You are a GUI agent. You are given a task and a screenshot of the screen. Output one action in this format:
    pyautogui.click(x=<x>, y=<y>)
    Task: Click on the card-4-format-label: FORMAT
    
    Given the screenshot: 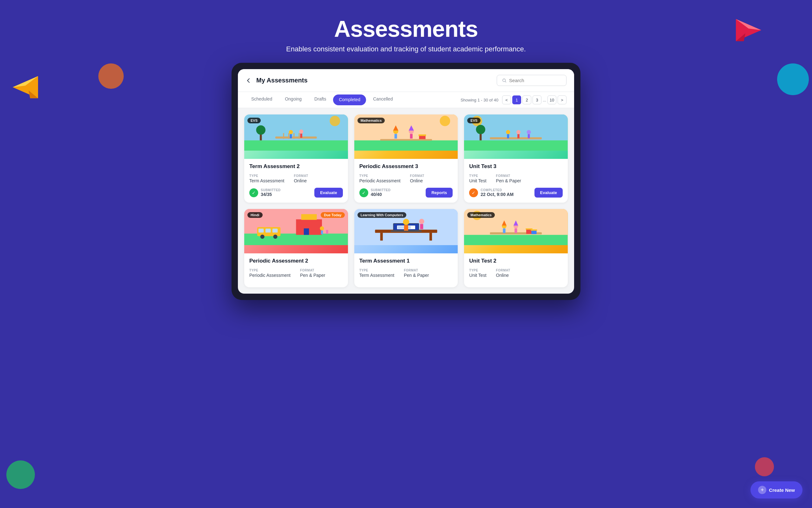 What is the action you would take?
    pyautogui.click(x=313, y=270)
    